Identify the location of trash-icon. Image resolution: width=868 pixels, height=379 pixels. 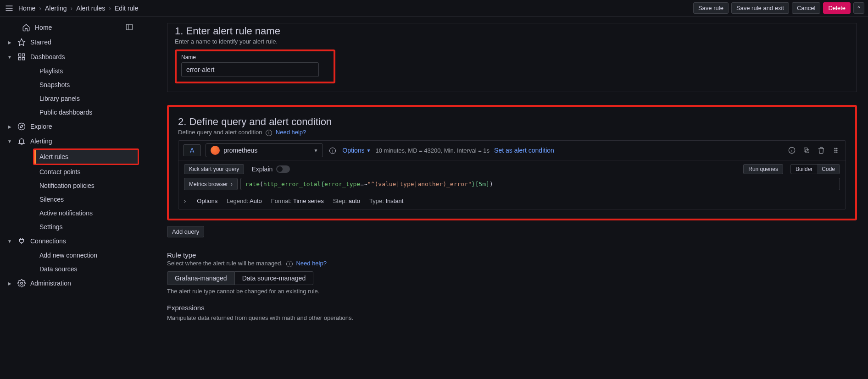
(821, 150).